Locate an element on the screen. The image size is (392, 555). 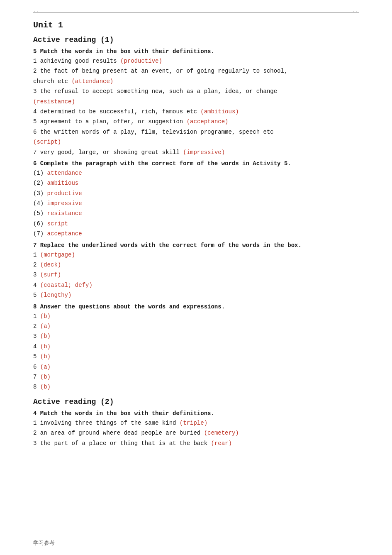
act6-item3: (3) productive is located at coordinates (196, 193).